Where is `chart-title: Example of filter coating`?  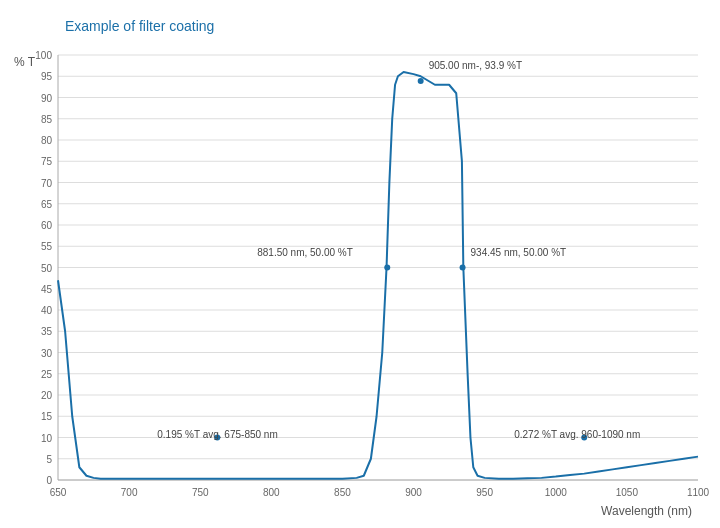
chart-title: Example of filter coating is located at coordinates (140, 26).